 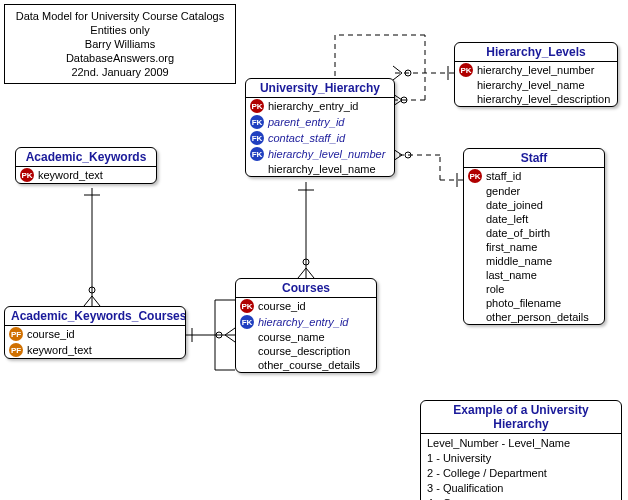 I want to click on attribute-name: last_name, so click(x=512, y=275).